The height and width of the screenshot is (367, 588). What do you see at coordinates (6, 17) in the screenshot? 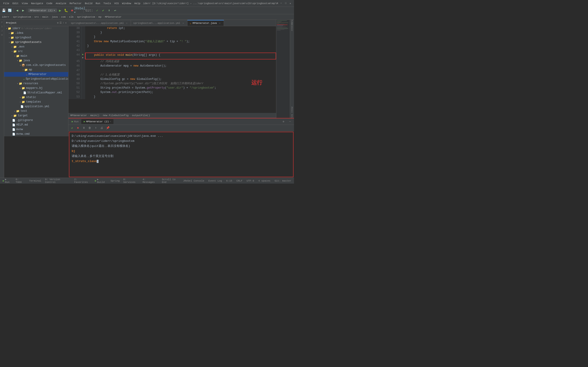
I see `nav-iderr: iderr` at bounding box center [6, 17].